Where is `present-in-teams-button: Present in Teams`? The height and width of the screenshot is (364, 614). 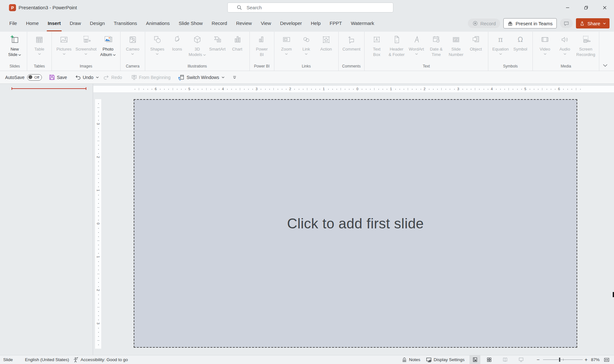
present-in-teams-button: Present in Teams is located at coordinates (530, 23).